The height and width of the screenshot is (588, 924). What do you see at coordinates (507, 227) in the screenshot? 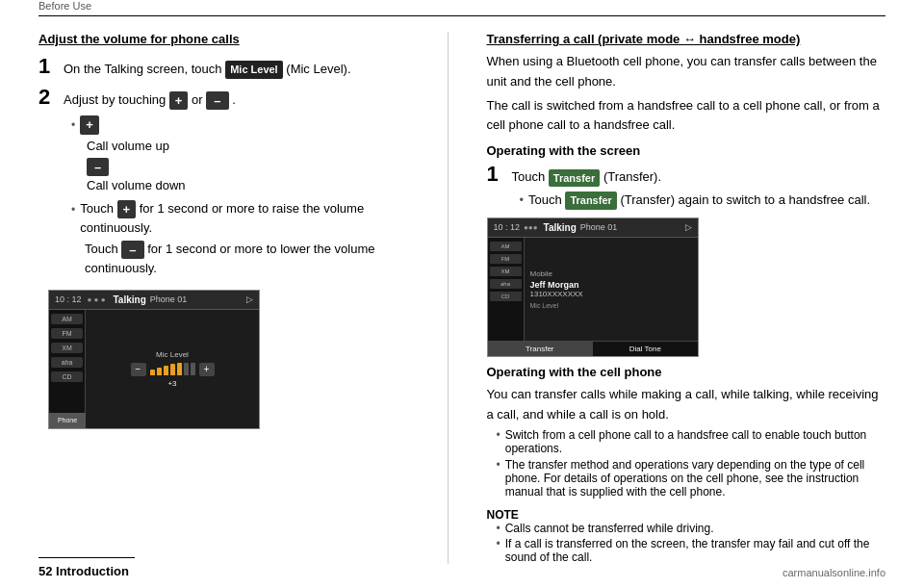
I see `ts-time: 10 : 12` at bounding box center [507, 227].